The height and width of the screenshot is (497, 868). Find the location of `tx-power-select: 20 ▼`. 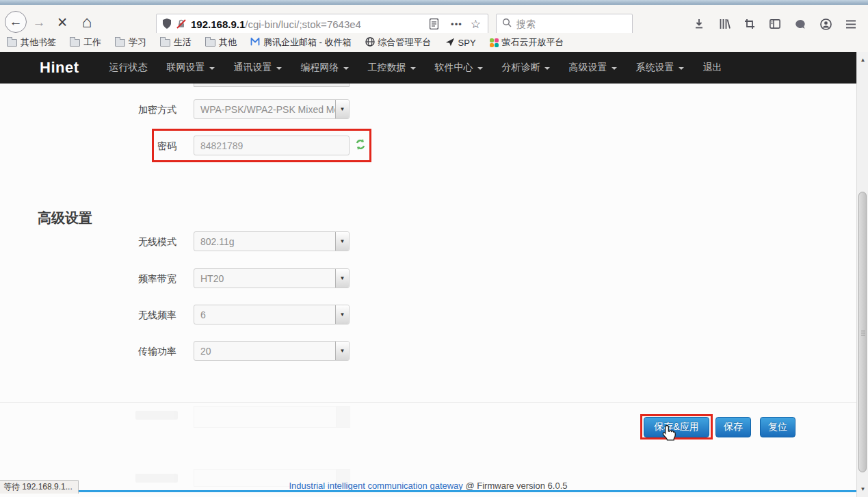

tx-power-select: 20 ▼ is located at coordinates (272, 351).